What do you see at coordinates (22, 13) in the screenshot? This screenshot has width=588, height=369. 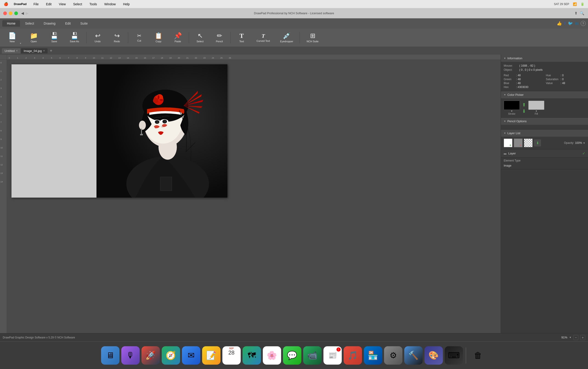 I see `back-button: ◀` at bounding box center [22, 13].